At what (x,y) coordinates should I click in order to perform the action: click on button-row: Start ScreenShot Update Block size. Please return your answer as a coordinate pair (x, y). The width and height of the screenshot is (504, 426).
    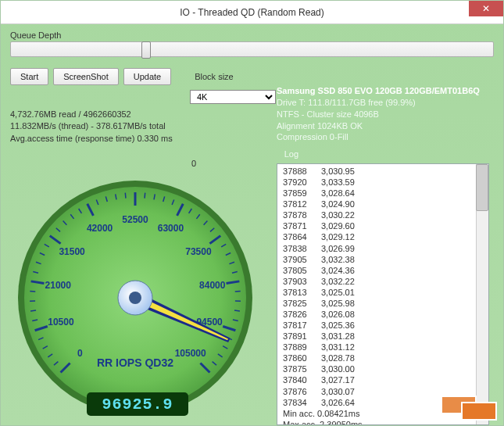
    Looking at the image, I should click on (252, 77).